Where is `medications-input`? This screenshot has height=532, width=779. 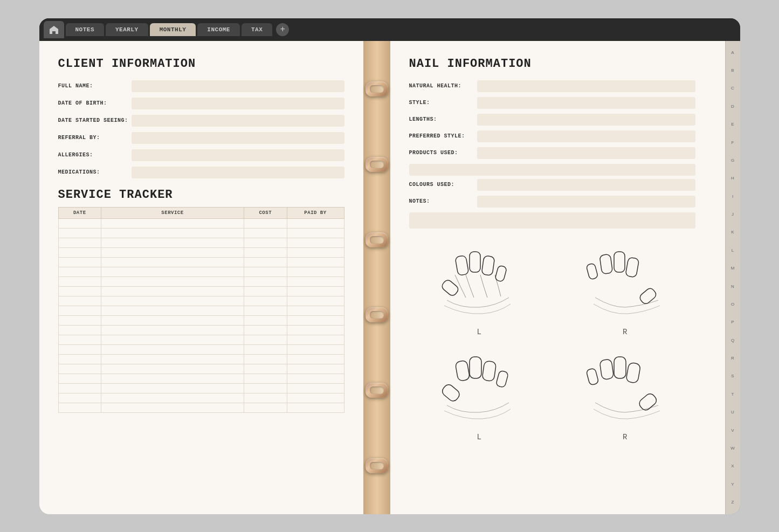 medications-input is located at coordinates (238, 172).